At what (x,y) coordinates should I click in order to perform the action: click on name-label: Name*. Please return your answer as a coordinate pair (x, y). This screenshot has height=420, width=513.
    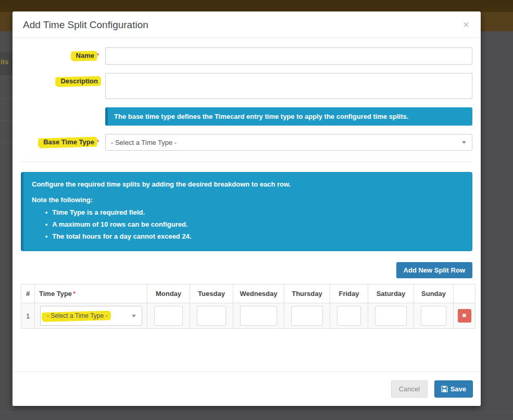
    Looking at the image, I should click on (60, 56).